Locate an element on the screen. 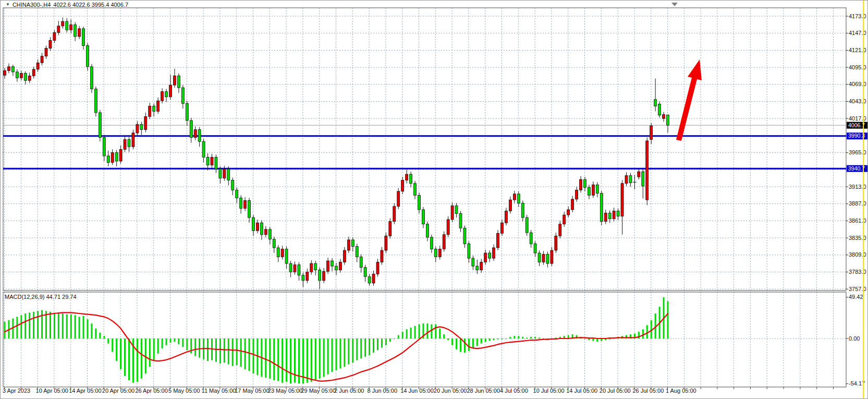 This screenshot has height=399, width=868. symbol-period-label: CHINA300-,H4 is located at coordinates (31, 5).